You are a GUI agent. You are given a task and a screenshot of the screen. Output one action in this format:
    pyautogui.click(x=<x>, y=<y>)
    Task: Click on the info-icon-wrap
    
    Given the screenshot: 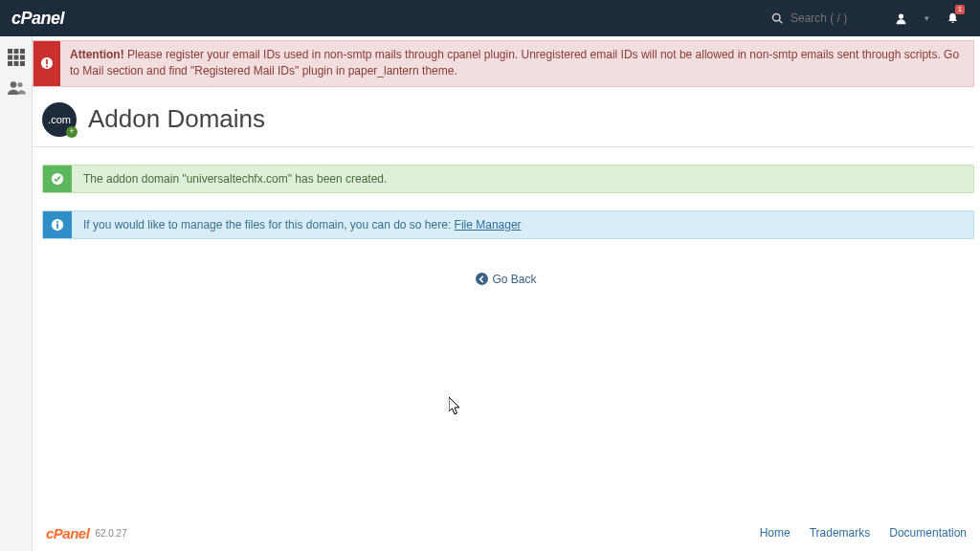 What is the action you would take?
    pyautogui.click(x=57, y=225)
    